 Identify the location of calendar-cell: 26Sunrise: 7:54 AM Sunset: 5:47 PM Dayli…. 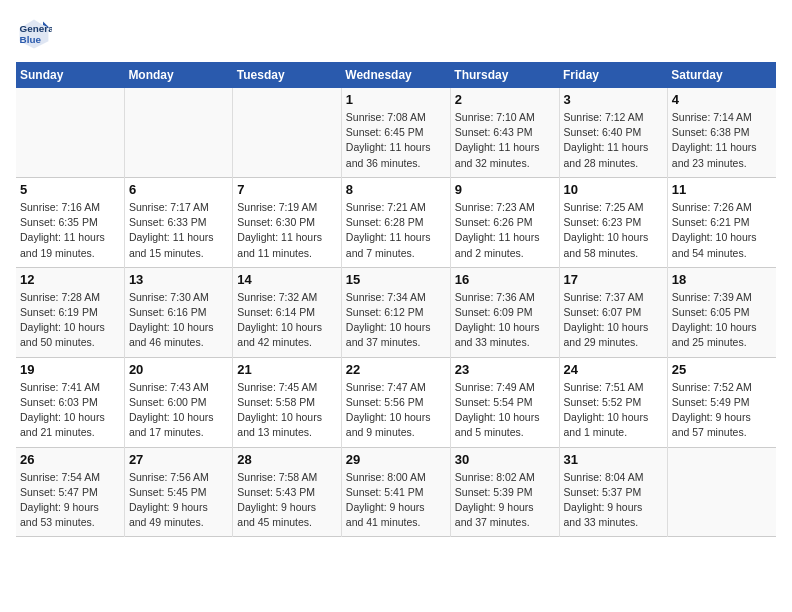
(70, 492).